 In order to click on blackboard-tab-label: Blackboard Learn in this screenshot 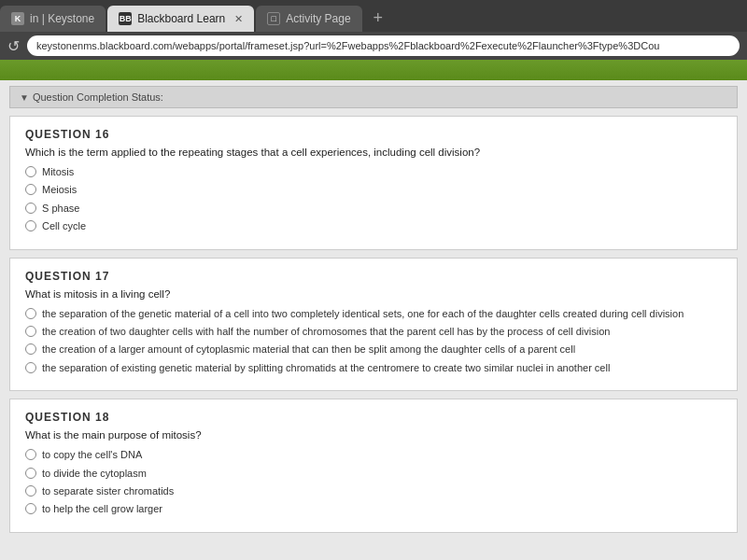, I will do `click(181, 19)`.